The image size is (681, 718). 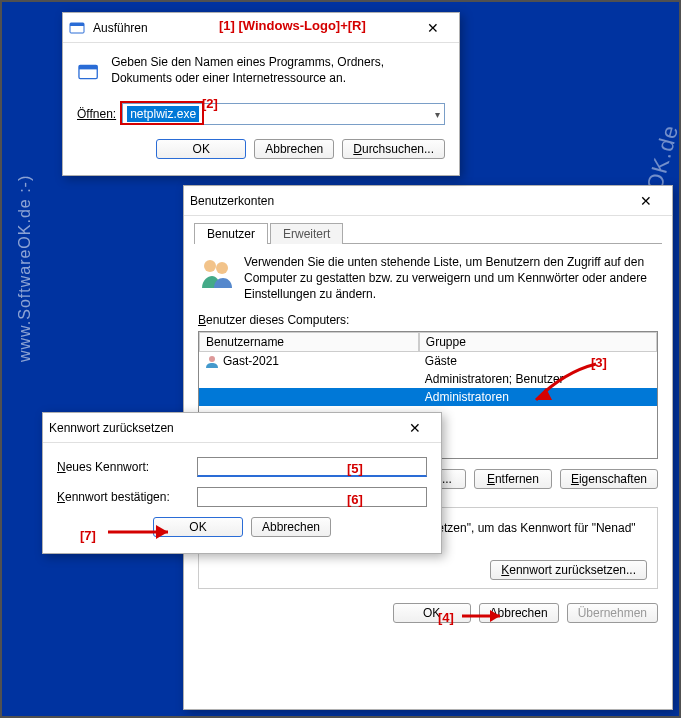 What do you see at coordinates (212, 361) in the screenshot?
I see `user-icon` at bounding box center [212, 361].